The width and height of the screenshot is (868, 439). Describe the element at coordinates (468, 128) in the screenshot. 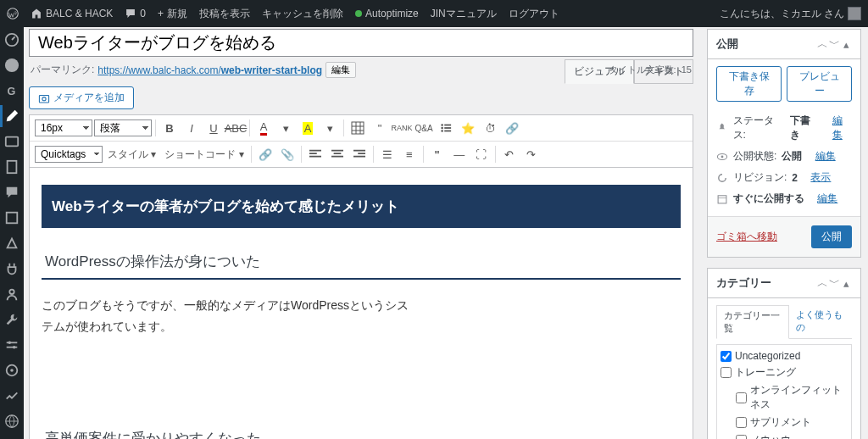

I see `review-button: ⭐` at that location.